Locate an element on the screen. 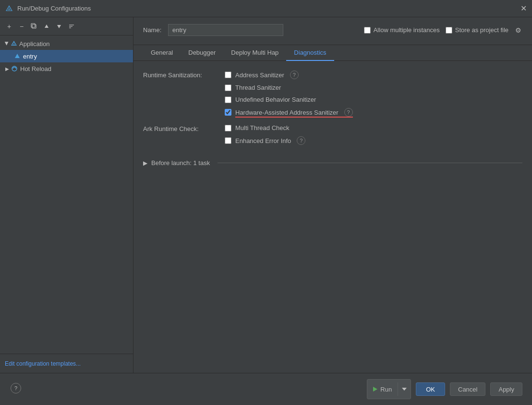 The width and height of the screenshot is (532, 405). name-input is located at coordinates (226, 30).